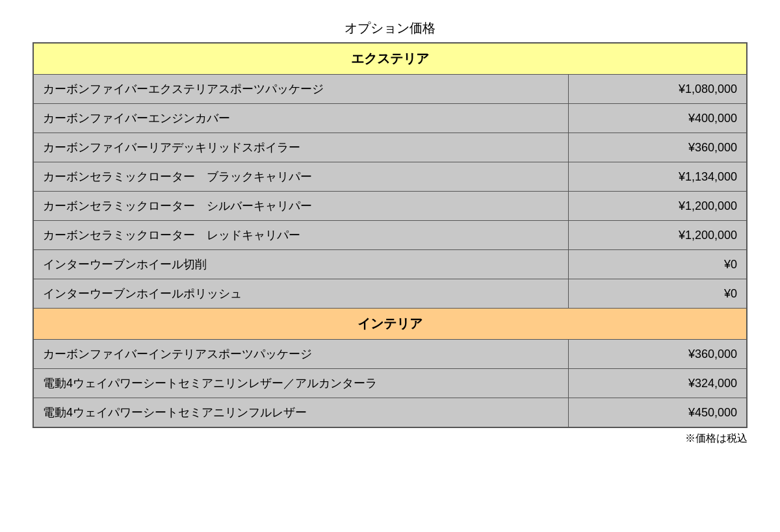 The width and height of the screenshot is (780, 532). I want to click on item-price-exterior-3: ¥1,134,000, so click(658, 177).